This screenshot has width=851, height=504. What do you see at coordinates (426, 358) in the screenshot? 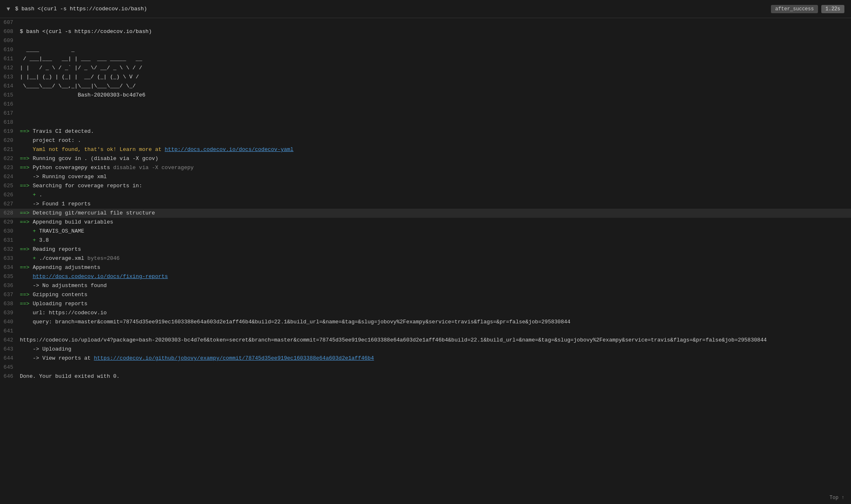
I see `table-row: 644 -> View reports at https://codecov.i…` at bounding box center [426, 358].